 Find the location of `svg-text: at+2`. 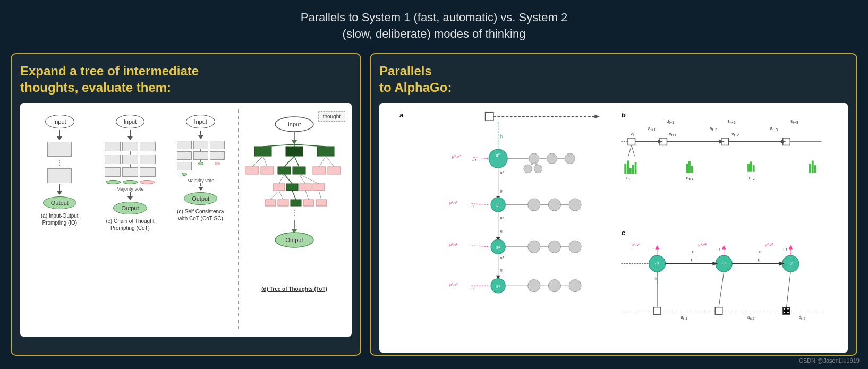

svg-text: at+2 is located at coordinates (751, 317).